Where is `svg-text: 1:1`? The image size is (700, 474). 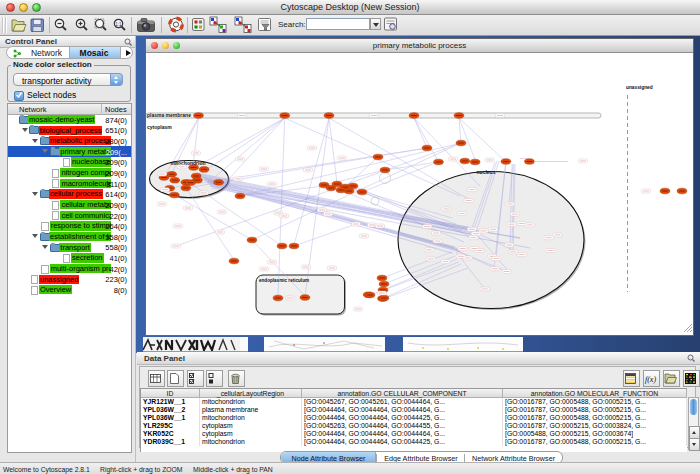 svg-text: 1:1 is located at coordinates (118, 24).